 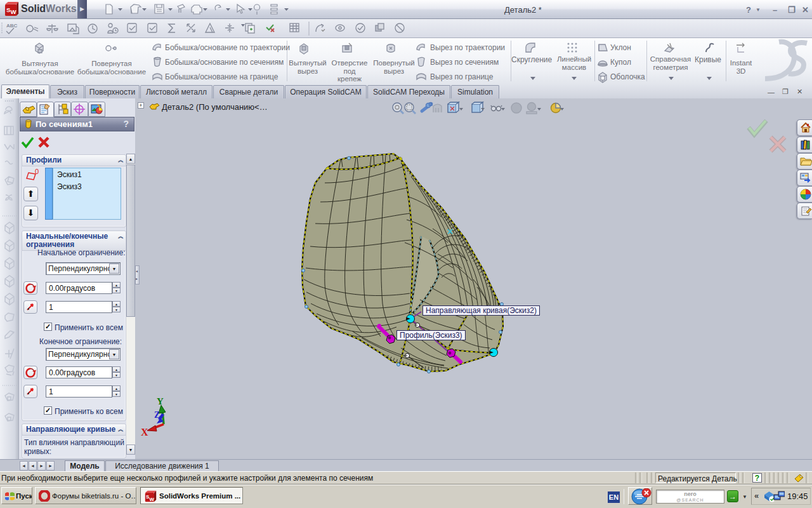 What do you see at coordinates (160, 401) in the screenshot?
I see `svg-text: Y` at bounding box center [160, 401].